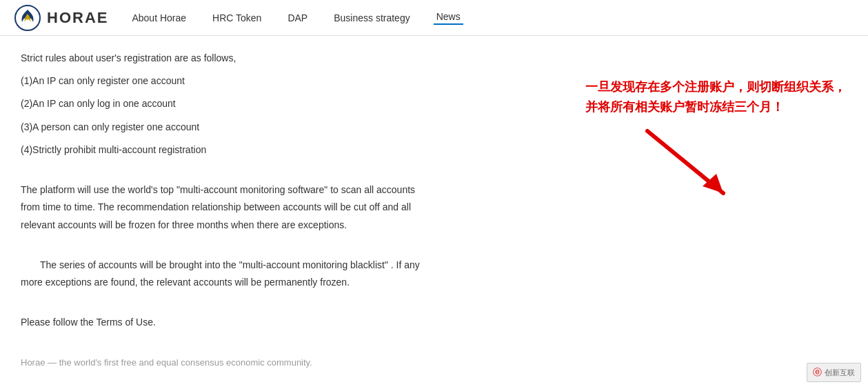 The image size is (868, 389). What do you see at coordinates (716, 97) in the screenshot?
I see `annotation-text: 一旦发现存在多个注册账户，则切断组织关系，并将所有相关账户暂时冻结三个月！` at bounding box center [716, 97].